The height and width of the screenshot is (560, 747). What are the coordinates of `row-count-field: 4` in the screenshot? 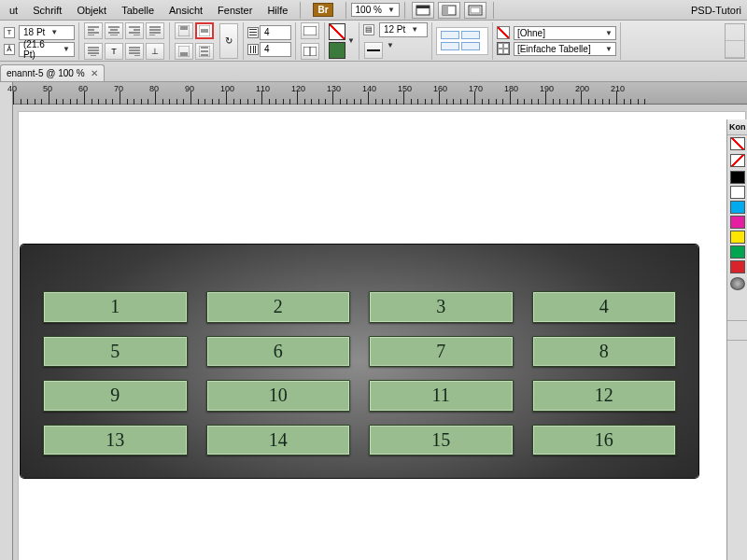 It's located at (275, 33).